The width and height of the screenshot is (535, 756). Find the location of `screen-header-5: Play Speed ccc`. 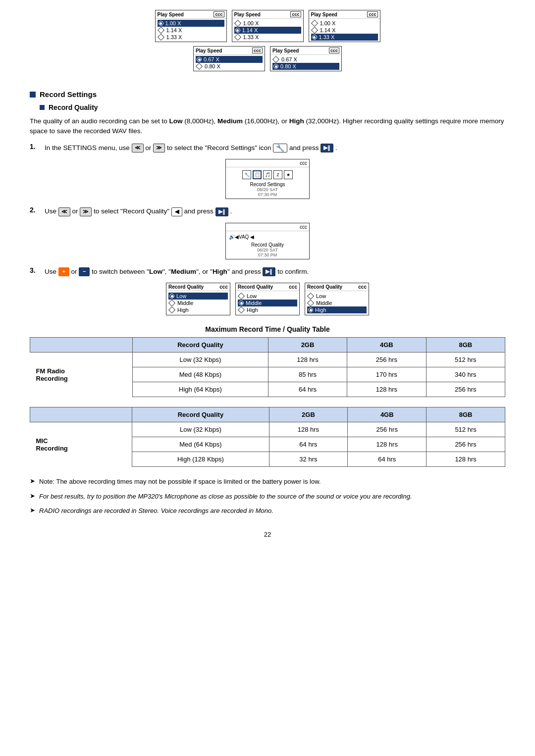

screen-header-5: Play Speed ccc is located at coordinates (306, 50).